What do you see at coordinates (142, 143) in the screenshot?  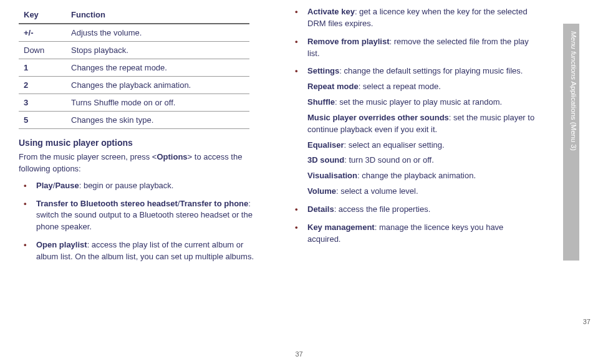 I see `section-heading: Using music player options` at bounding box center [142, 143].